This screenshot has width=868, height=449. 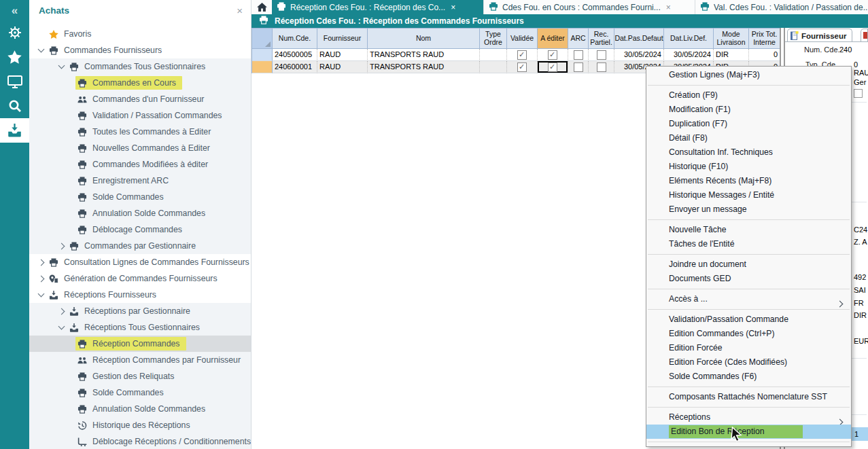 I want to click on menu-item-documents-ged: Documents GED, so click(x=749, y=279).